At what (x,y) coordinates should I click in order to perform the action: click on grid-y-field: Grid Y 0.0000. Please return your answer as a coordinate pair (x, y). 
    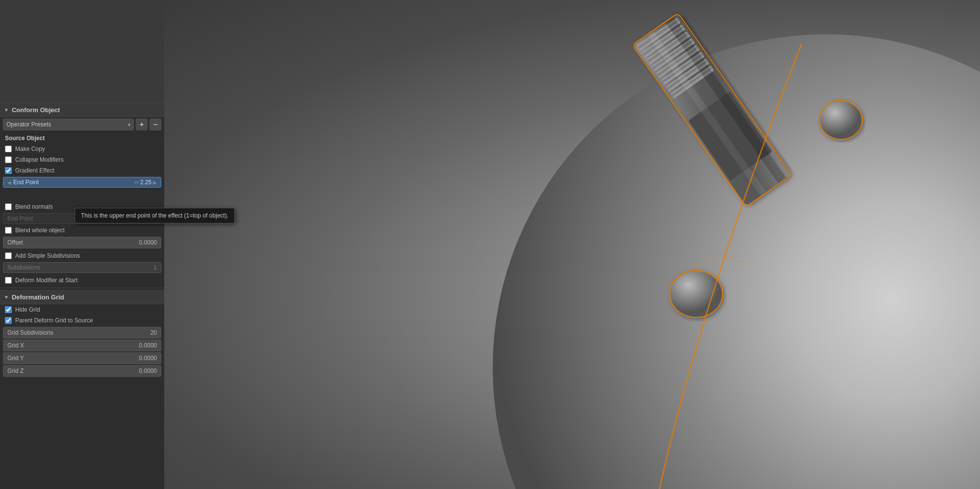
    Looking at the image, I should click on (82, 358).